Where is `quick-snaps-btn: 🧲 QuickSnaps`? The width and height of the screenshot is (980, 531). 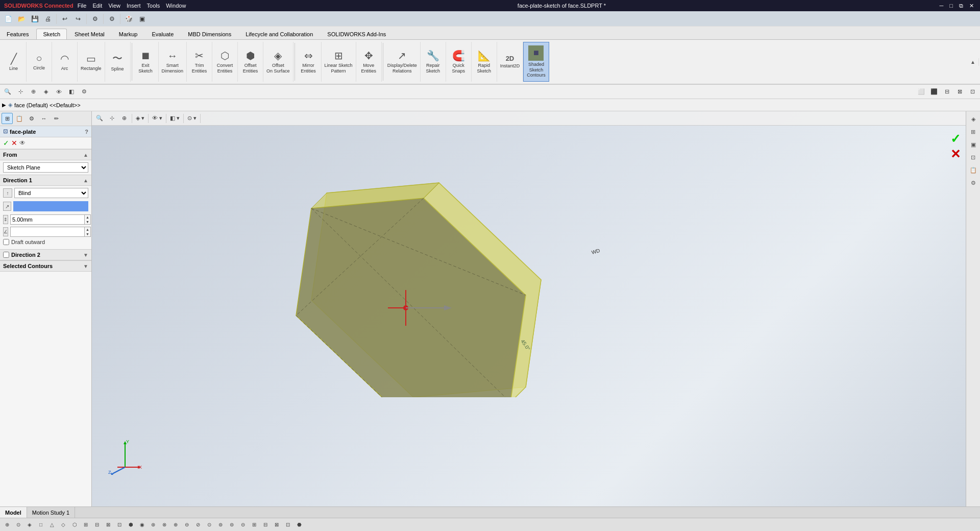
quick-snaps-btn: 🧲 QuickSnaps is located at coordinates (459, 62).